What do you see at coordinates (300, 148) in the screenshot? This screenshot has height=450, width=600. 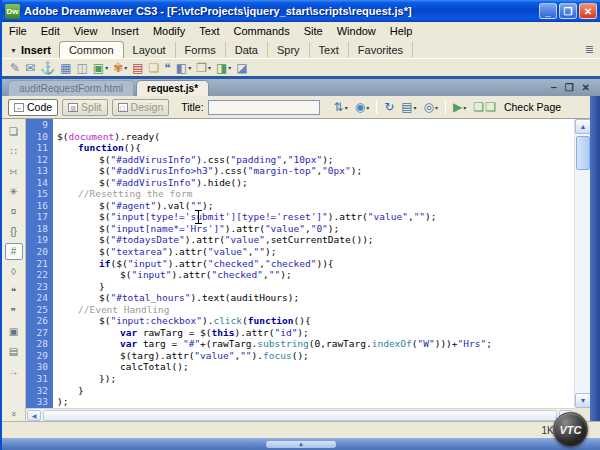 I see `code-line: 11function(){` at bounding box center [300, 148].